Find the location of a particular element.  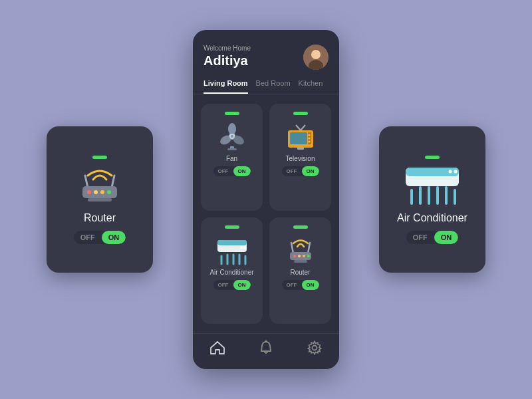

fan-icon is located at coordinates (232, 136).